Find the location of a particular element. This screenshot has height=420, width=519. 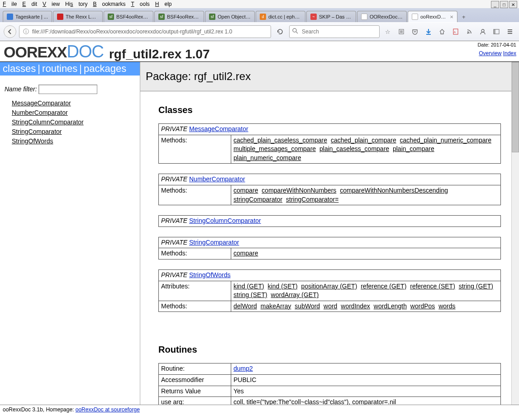

list-icon is located at coordinates (401, 32).